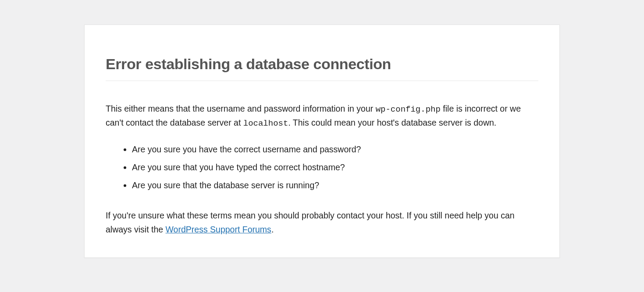 Image resolution: width=644 pixels, height=292 pixels. Describe the element at coordinates (266, 123) in the screenshot. I see `localhost-code: localhost` at that location.